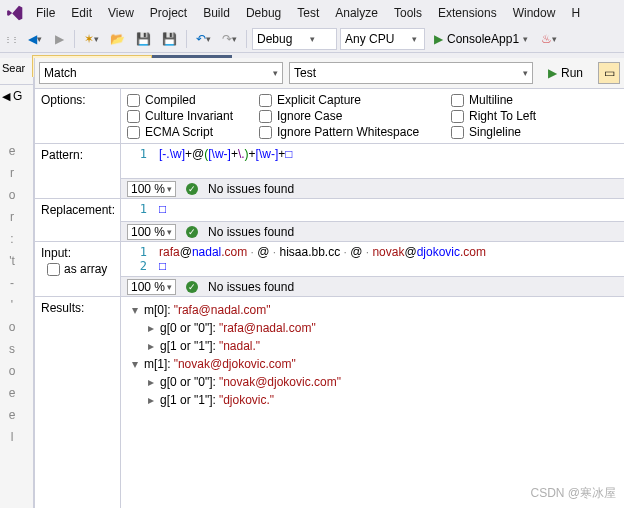  I want to click on mode-dropdown: Match▾, so click(161, 73).